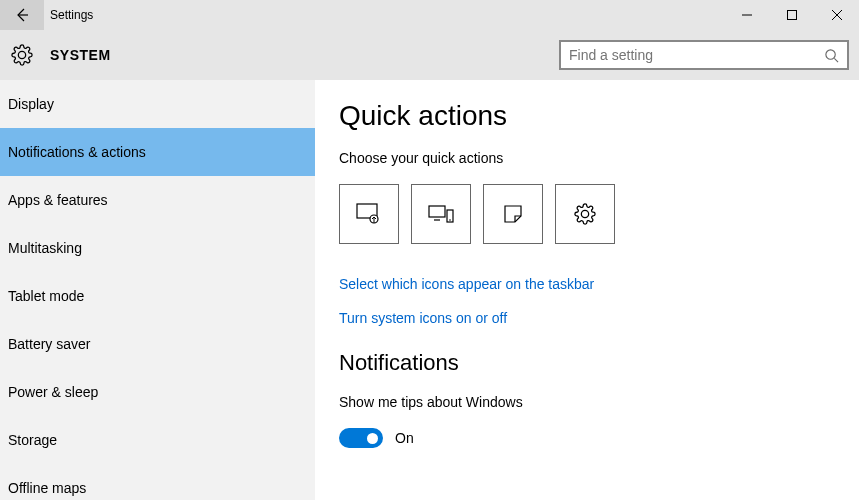  Describe the element at coordinates (77, 152) in the screenshot. I see `sidebar-item-label: Notifications & actions` at that location.